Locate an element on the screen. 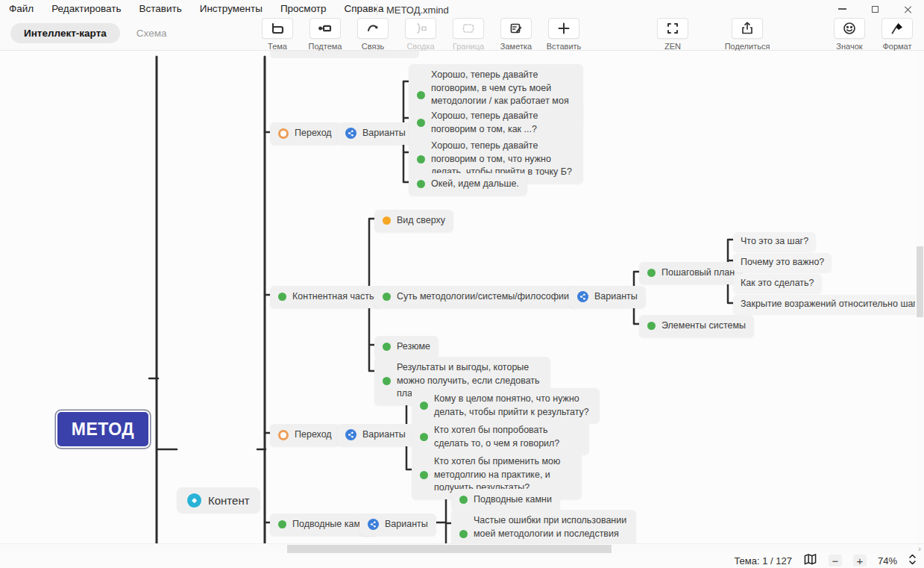 The image size is (924, 568). note-button: Заметка is located at coordinates (516, 34).